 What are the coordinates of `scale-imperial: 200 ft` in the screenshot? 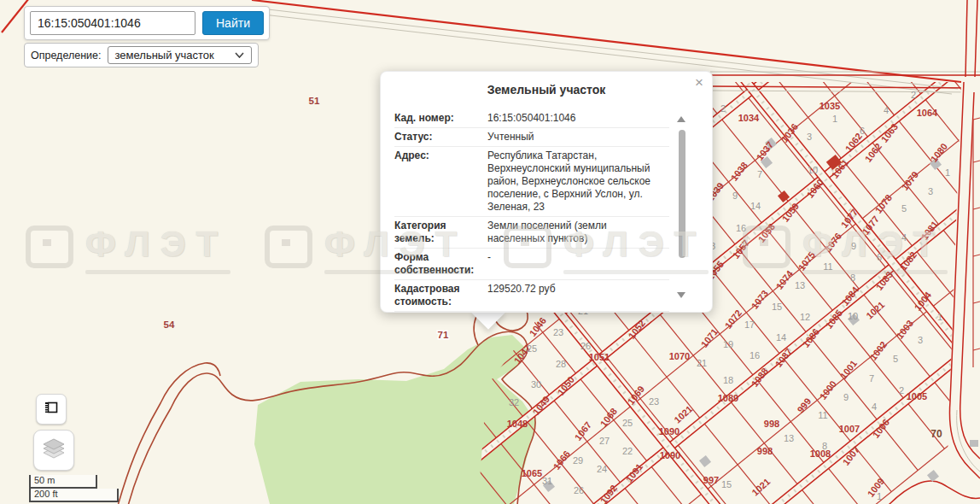 It's located at (73, 495).